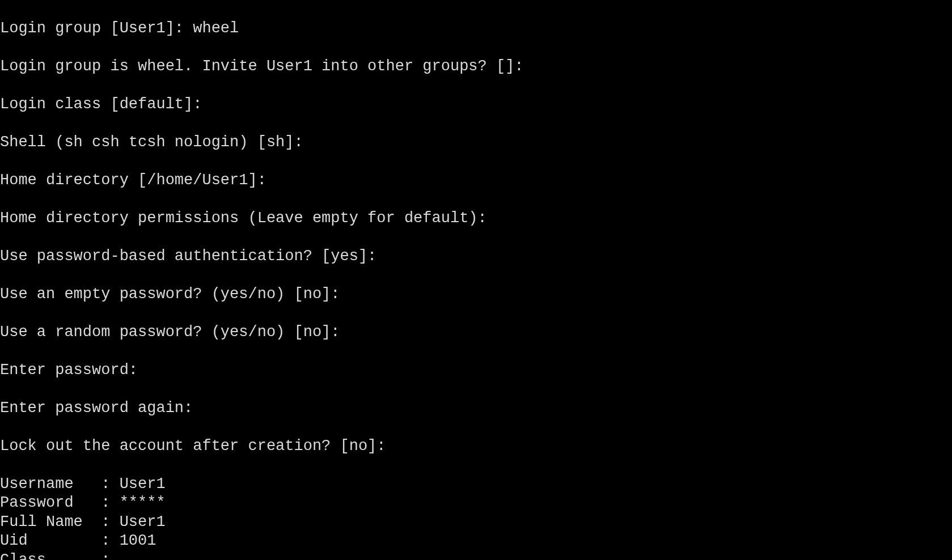 Image resolution: width=952 pixels, height=560 pixels. I want to click on prompt-enter-pw: Enter password:, so click(476, 371).